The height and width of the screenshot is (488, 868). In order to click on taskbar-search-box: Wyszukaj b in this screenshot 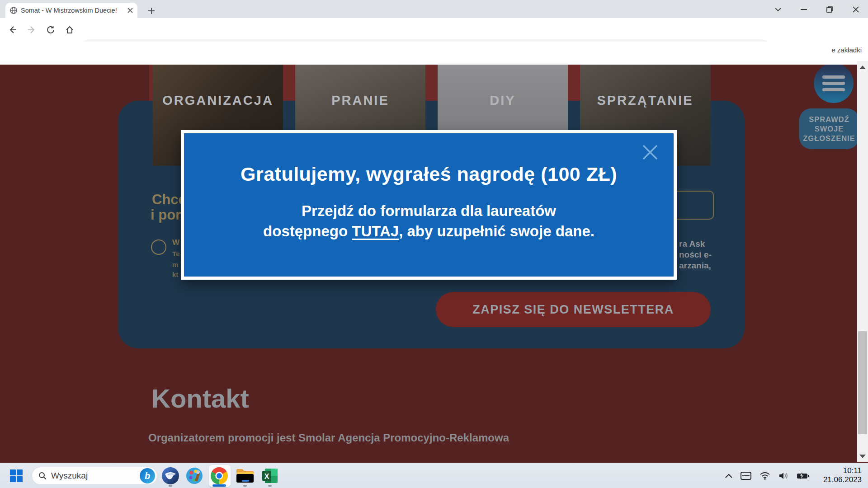, I will do `click(94, 476)`.